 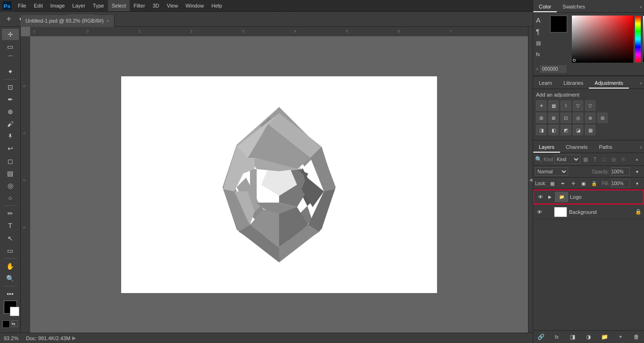 What do you see at coordinates (566, 106) in the screenshot?
I see `curves-icon: ⌇` at bounding box center [566, 106].